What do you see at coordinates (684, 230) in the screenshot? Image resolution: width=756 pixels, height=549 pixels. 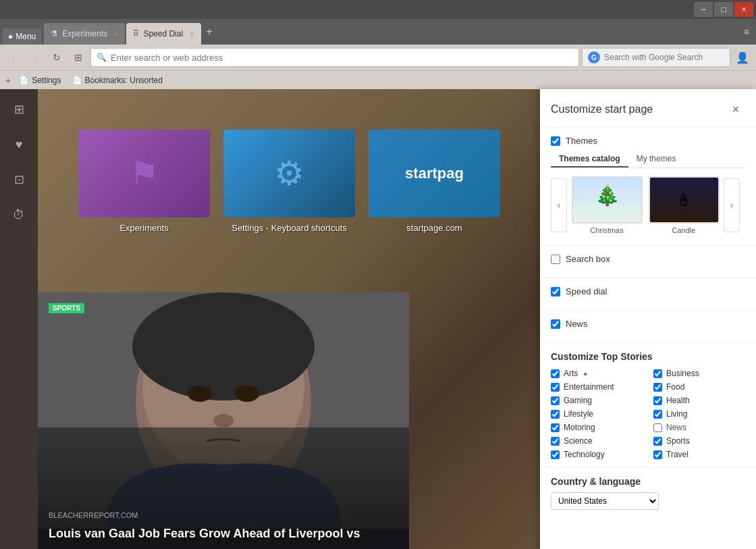 I see `theme-candle-label: Candle` at bounding box center [684, 230].